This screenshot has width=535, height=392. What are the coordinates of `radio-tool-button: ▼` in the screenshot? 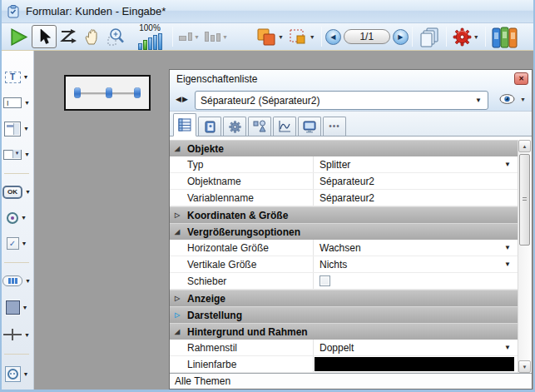 It's located at (17, 218).